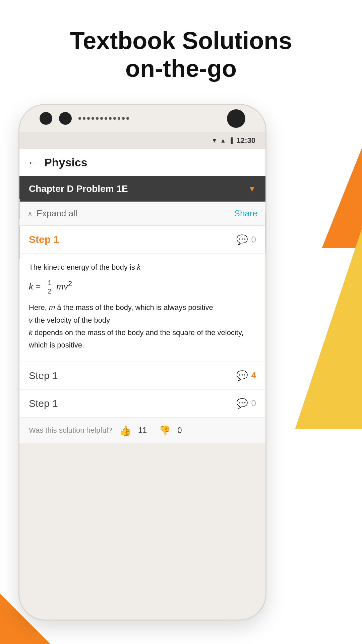 Image resolution: width=362 pixels, height=644 pixels. What do you see at coordinates (19, 209) in the screenshot?
I see `phone-vol-up` at bounding box center [19, 209].